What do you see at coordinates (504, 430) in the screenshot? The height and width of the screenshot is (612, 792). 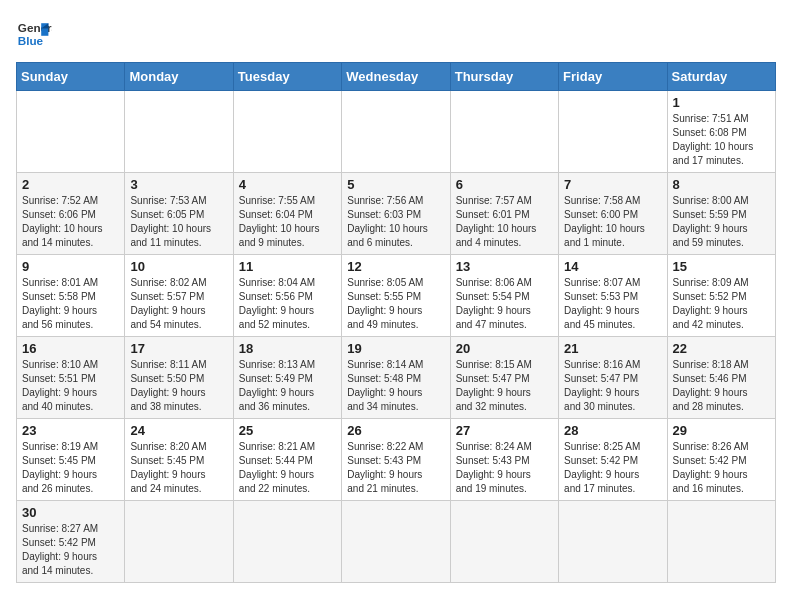 I see `day-number: 27` at bounding box center [504, 430].